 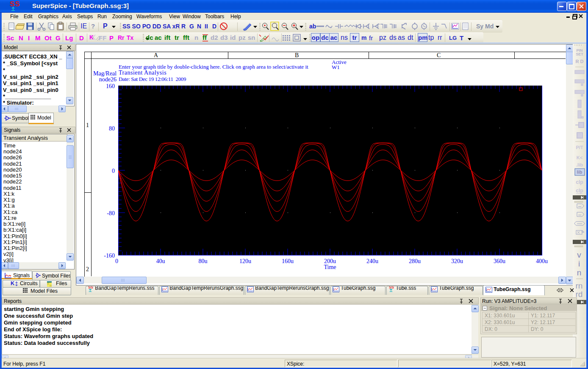 What do you see at coordinates (580, 61) in the screenshot?
I see `svg-text: R D` at bounding box center [580, 61].